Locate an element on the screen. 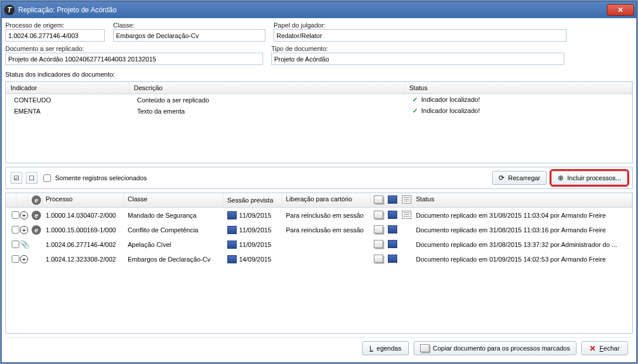  field-papel: Papel do julgador: is located at coordinates (420, 32).